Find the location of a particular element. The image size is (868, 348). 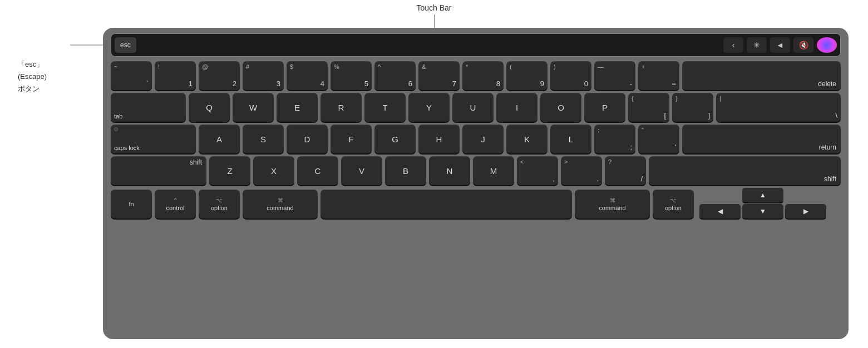

key-j: J is located at coordinates (483, 139).